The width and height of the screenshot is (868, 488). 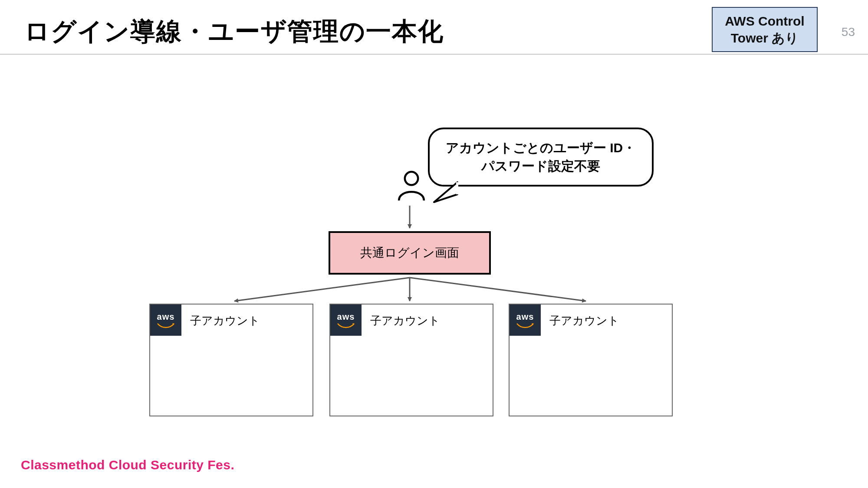 I want to click on speech-bubble: アカウントごとのユーザー ID・パスワード設定不要, so click(x=541, y=157).